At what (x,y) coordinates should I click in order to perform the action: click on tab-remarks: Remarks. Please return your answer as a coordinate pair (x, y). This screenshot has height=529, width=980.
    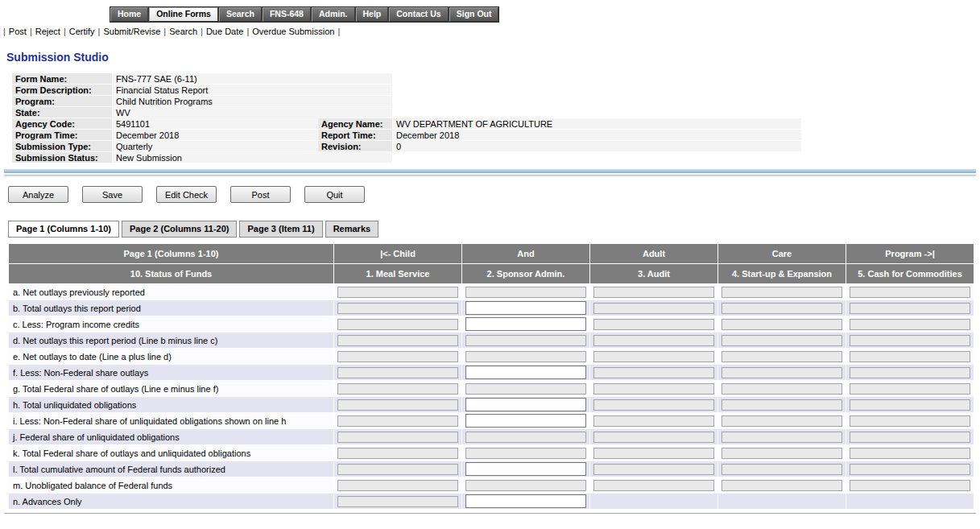
    Looking at the image, I should click on (352, 229).